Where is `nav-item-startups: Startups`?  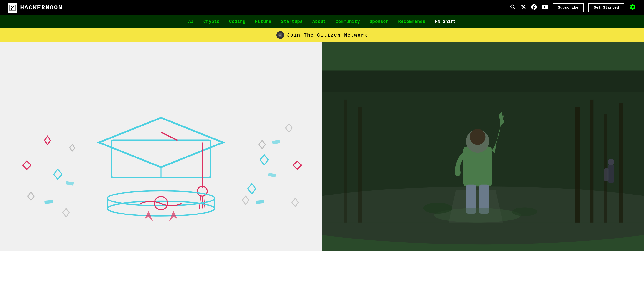
nav-item-startups: Startups is located at coordinates (292, 22).